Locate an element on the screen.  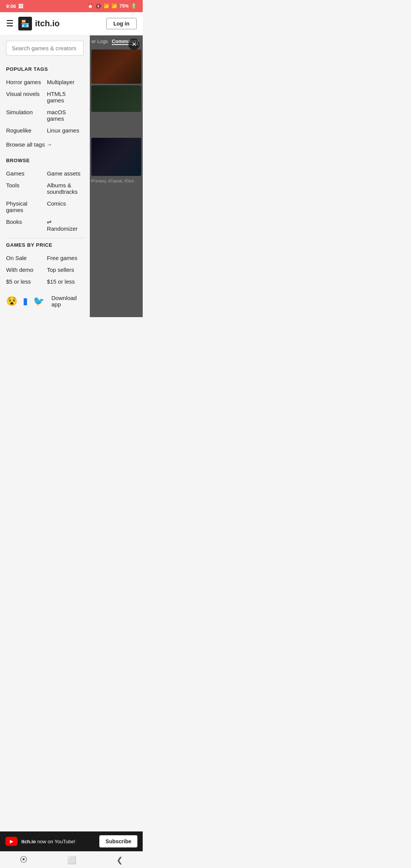
browse-randomizer: ⇌ Randomizer is located at coordinates (65, 225).